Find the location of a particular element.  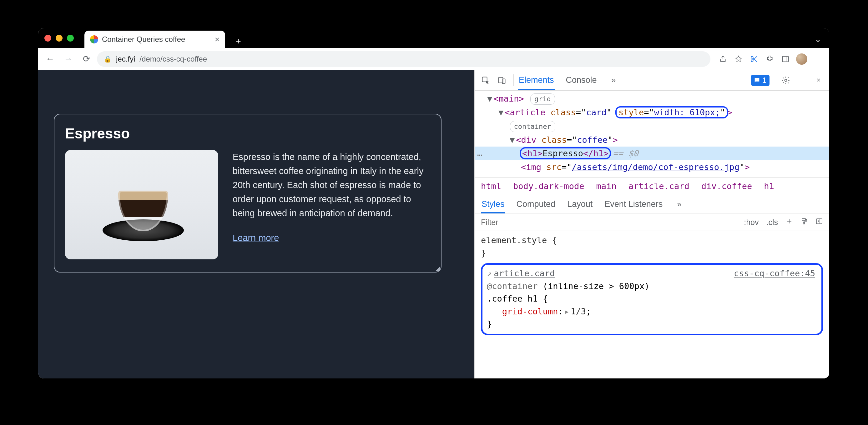

hov-toggle: :hov is located at coordinates (751, 222).